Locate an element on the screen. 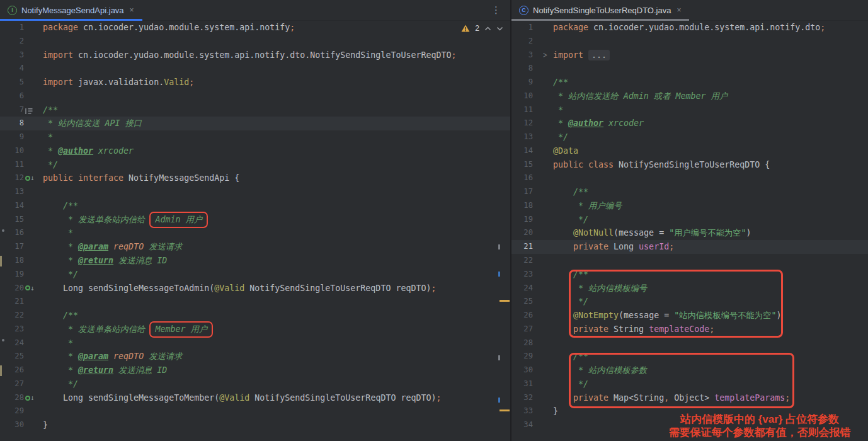 The height and width of the screenshot is (441, 868). code-line: 25 * @param reqDTO 发送请求 is located at coordinates (255, 357).